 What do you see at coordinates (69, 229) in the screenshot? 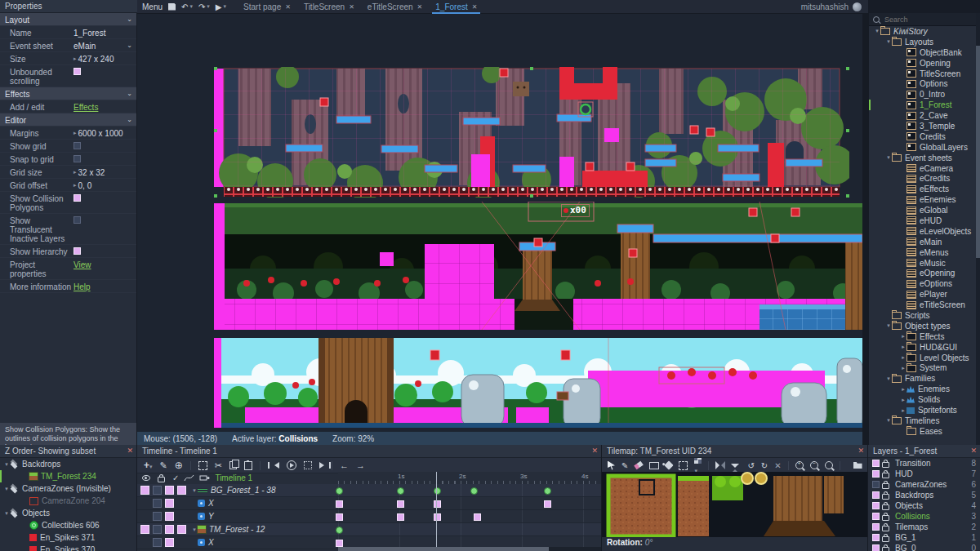
I see `property-row: Show Translucent Inactive Layers` at bounding box center [69, 229].